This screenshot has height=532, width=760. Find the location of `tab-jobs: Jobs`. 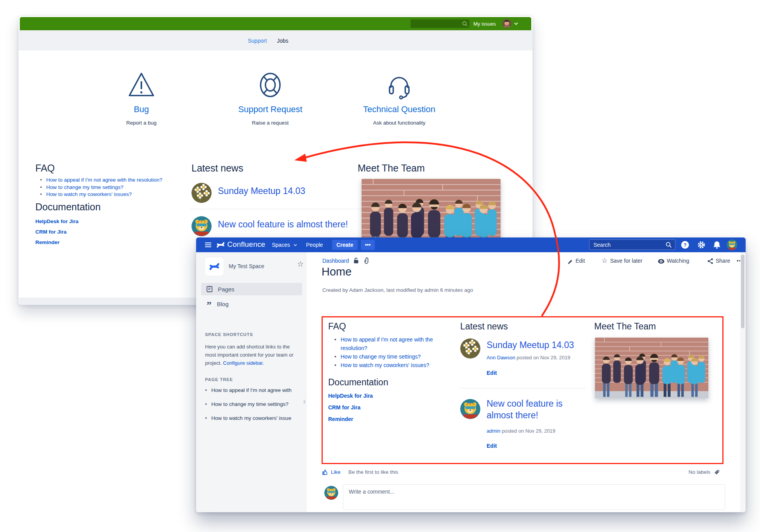

tab-jobs: Jobs is located at coordinates (283, 41).